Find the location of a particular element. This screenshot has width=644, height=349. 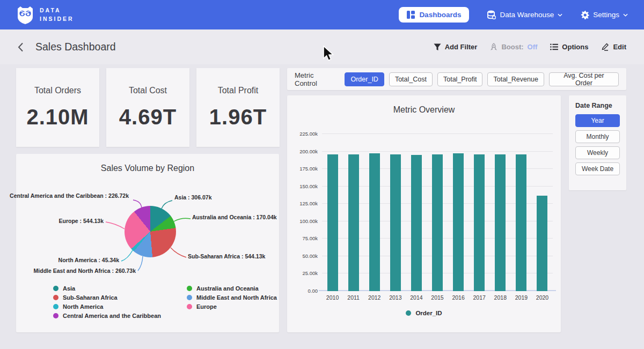

kpi-row: Total Orders 2.10M Total Cost 4.69T Tota… is located at coordinates (148, 107).